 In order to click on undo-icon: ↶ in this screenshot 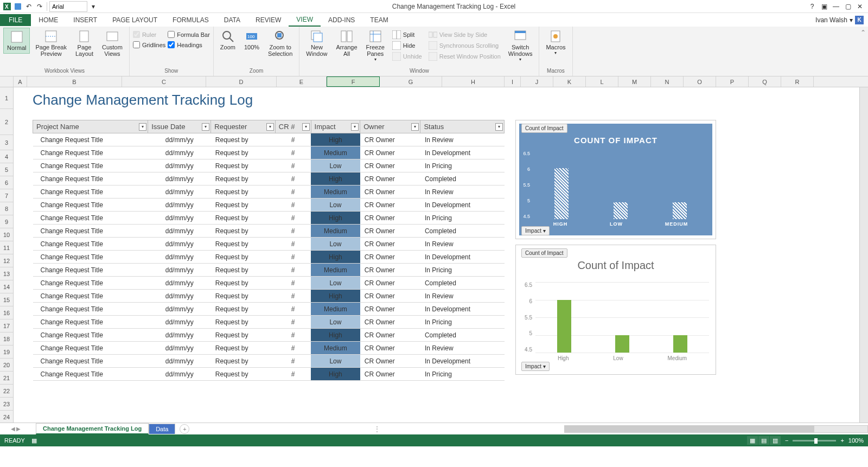, I will do `click(29, 7)`.